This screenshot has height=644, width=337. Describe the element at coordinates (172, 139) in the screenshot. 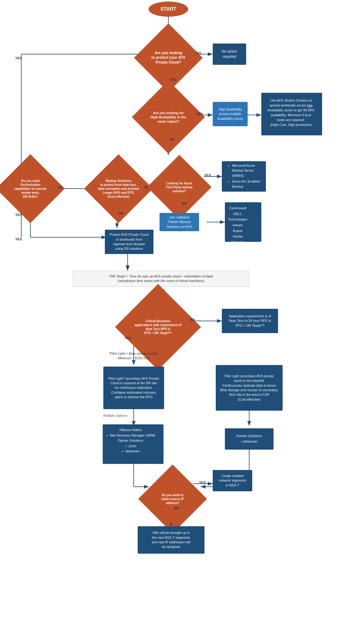

I see `no-label-d2-down: NO` at that location.